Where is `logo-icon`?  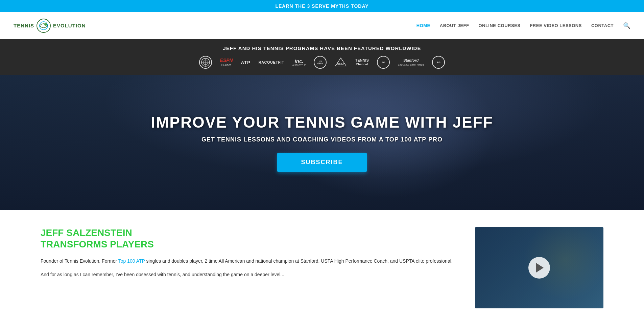
logo-icon is located at coordinates (44, 26).